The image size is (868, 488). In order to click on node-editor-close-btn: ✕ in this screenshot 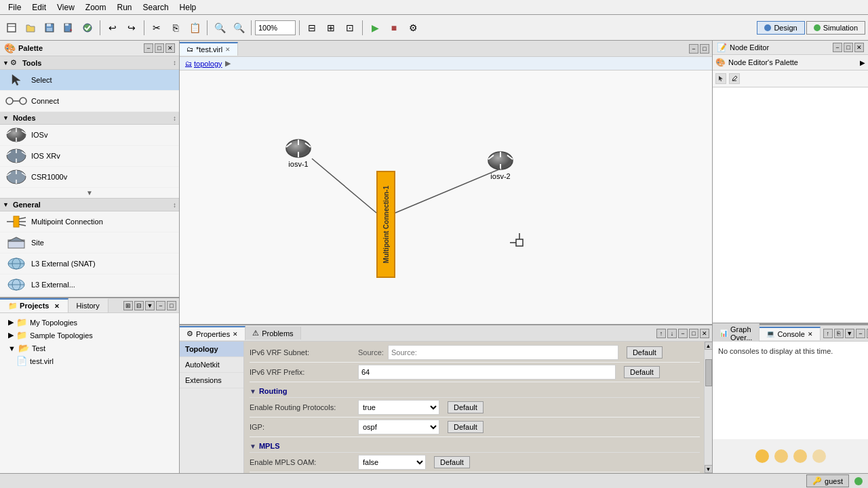, I will do `click(859, 47)`.